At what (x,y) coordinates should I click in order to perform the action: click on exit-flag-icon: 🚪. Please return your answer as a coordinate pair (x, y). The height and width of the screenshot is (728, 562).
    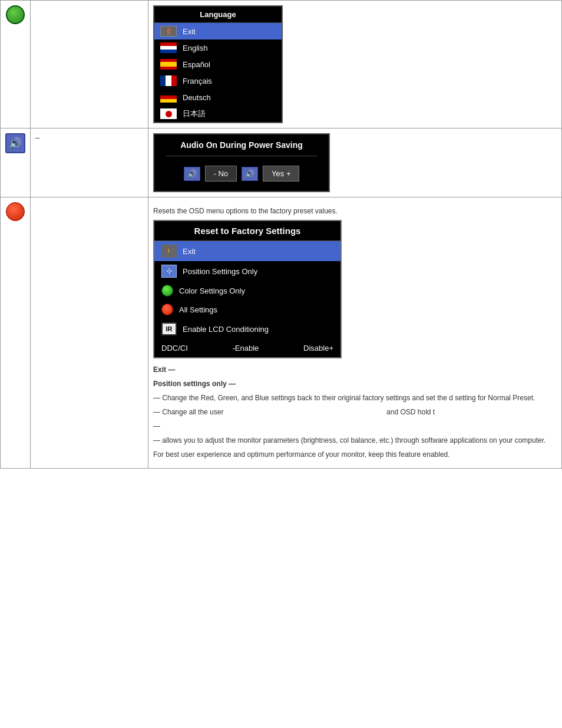
    Looking at the image, I should click on (168, 31).